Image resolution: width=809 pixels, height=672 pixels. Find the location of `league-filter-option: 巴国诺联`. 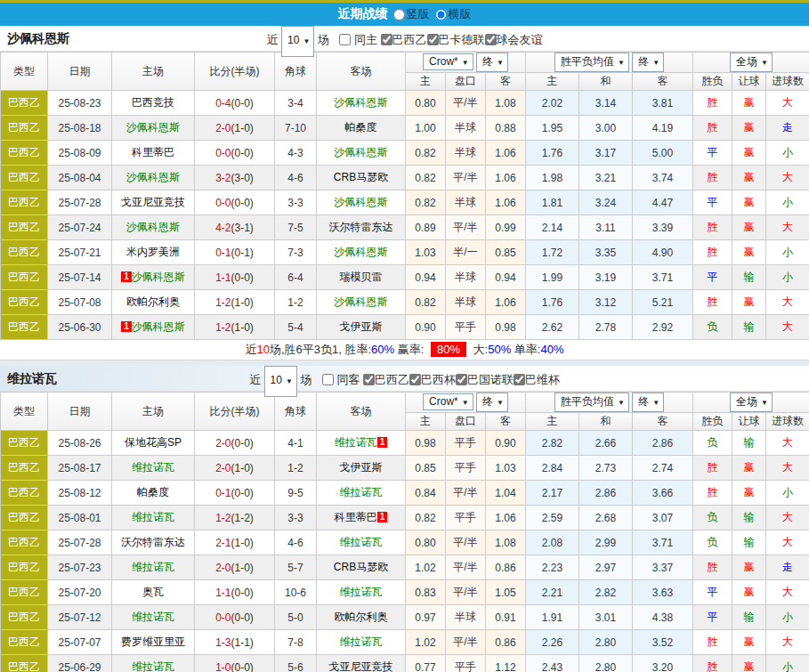

league-filter-option: 巴国诺联 is located at coordinates (484, 379).